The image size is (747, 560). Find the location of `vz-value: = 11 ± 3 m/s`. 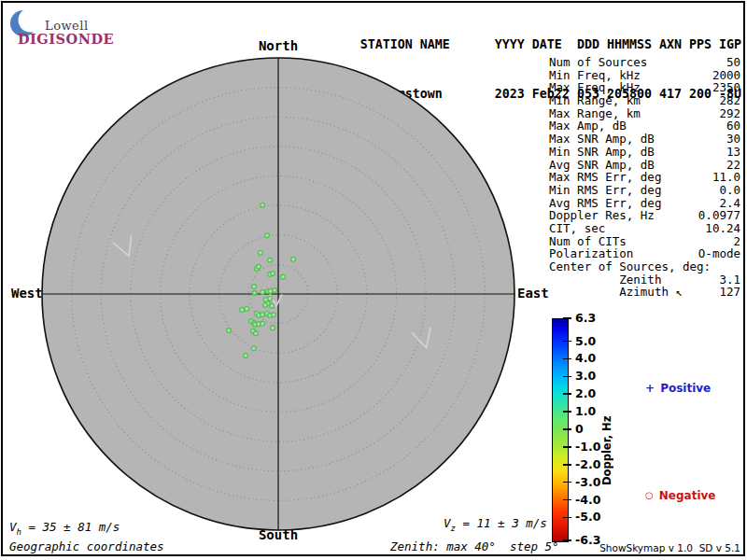

vz-value: = 11 ± 3 m/s is located at coordinates (501, 523).